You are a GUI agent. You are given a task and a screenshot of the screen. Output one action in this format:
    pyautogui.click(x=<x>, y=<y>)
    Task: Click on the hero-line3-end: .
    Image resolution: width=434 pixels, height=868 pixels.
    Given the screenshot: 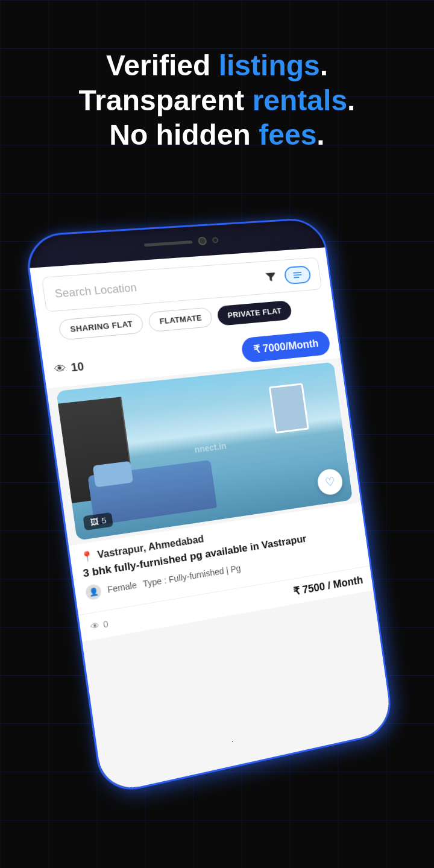 What is the action you would take?
    pyautogui.click(x=321, y=135)
    